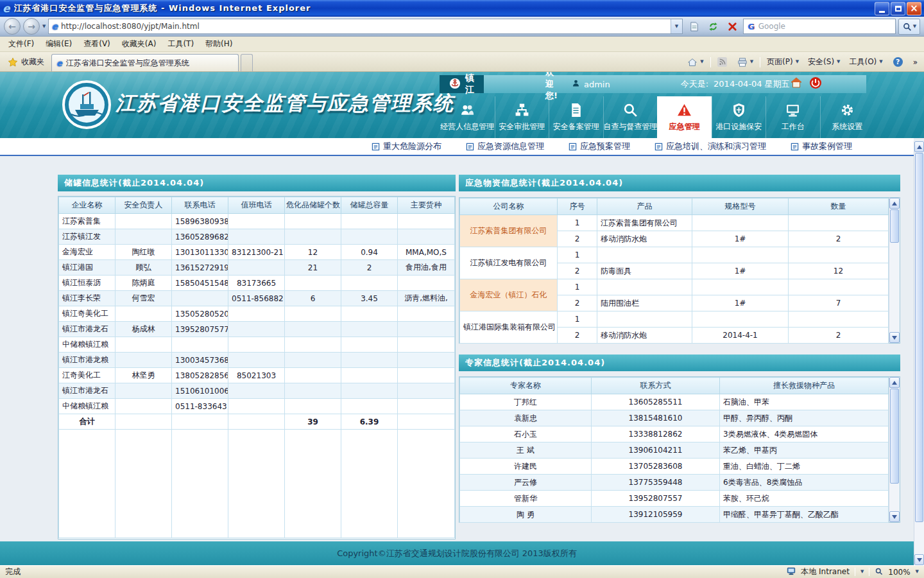 The image size is (924, 578). I want to click on address-dropdown-button: ▼, so click(676, 26).